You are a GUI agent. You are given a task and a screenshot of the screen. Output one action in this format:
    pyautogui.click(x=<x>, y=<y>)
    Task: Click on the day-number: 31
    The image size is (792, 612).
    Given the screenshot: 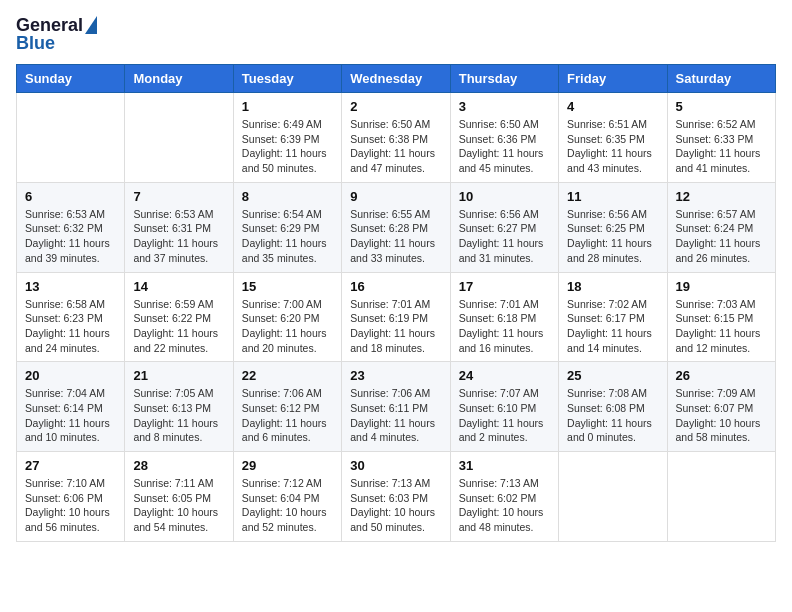 What is the action you would take?
    pyautogui.click(x=504, y=466)
    